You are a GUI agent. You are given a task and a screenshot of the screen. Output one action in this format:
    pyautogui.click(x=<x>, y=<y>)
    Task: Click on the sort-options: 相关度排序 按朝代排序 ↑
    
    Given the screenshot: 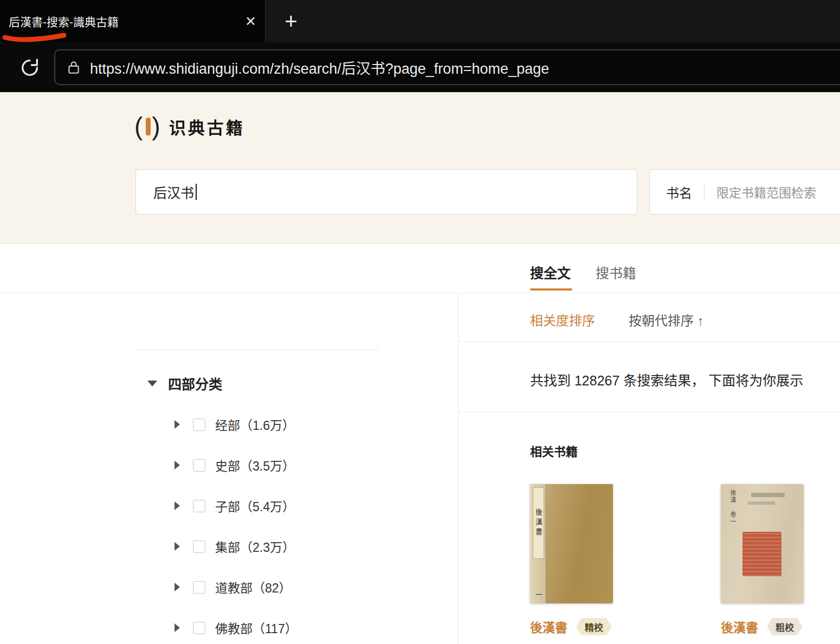 What is the action you would take?
    pyautogui.click(x=617, y=320)
    